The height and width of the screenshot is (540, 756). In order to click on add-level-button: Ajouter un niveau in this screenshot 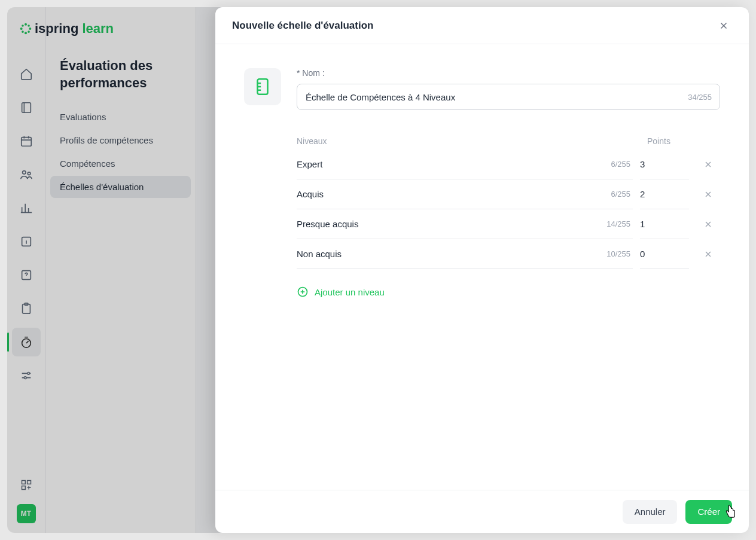, I will do `click(508, 292)`.